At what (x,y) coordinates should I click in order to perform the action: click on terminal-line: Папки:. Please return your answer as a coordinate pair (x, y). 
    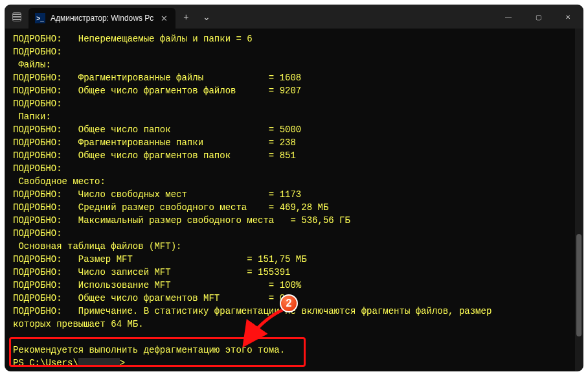
    Looking at the image, I should click on (295, 117).